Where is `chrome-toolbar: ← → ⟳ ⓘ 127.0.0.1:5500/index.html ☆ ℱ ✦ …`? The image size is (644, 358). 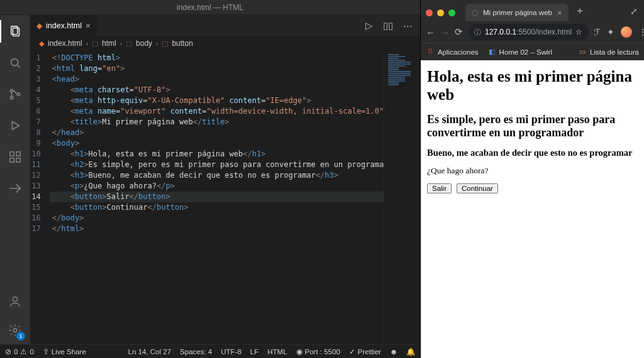 chrome-toolbar: ← → ⟳ ⓘ 127.0.0.1:5500/index.html ☆ ℱ ✦ … is located at coordinates (532, 32).